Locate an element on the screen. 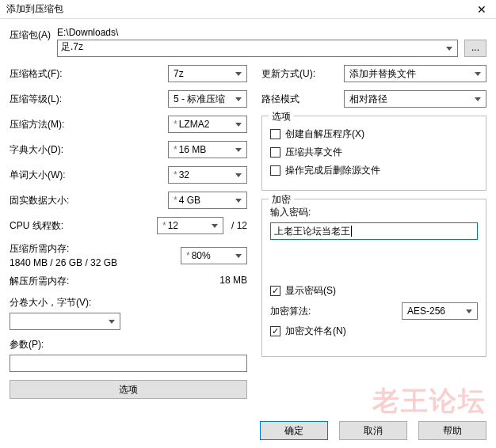 This screenshot has width=496, height=448. options-group: 选项 创建自解压程序(X) 压缩共享文件 操作完成后删除源文件 is located at coordinates (374, 154).